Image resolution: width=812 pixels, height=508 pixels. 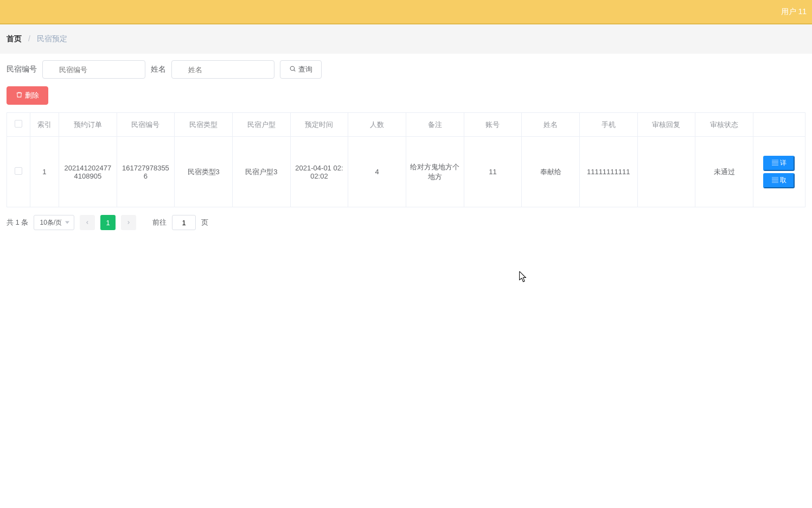 What do you see at coordinates (18, 124) in the screenshot?
I see `select-all-checkbox` at bounding box center [18, 124].